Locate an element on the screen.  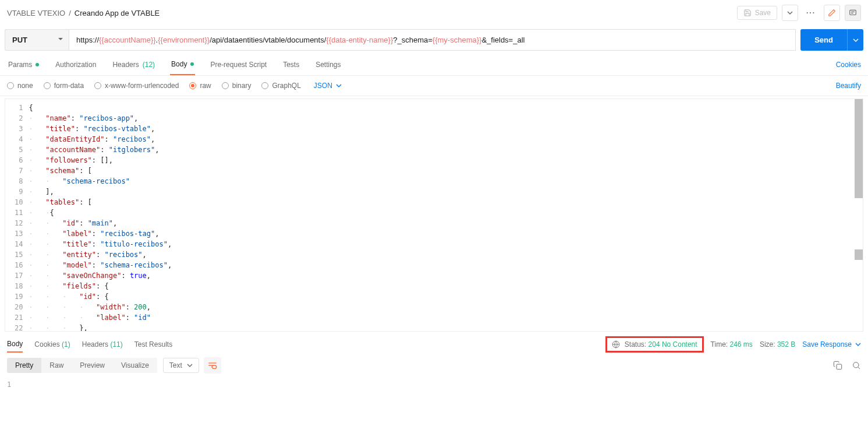
body-type-binary: binary is located at coordinates (236, 86).